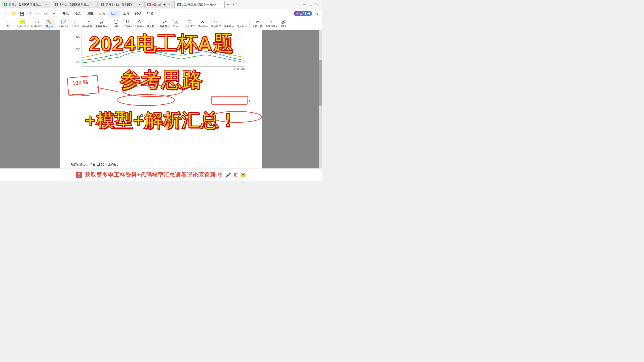 The image size is (644, 362). What do you see at coordinates (139, 22) in the screenshot?
I see `strikethrough-icon: S` at bounding box center [139, 22].